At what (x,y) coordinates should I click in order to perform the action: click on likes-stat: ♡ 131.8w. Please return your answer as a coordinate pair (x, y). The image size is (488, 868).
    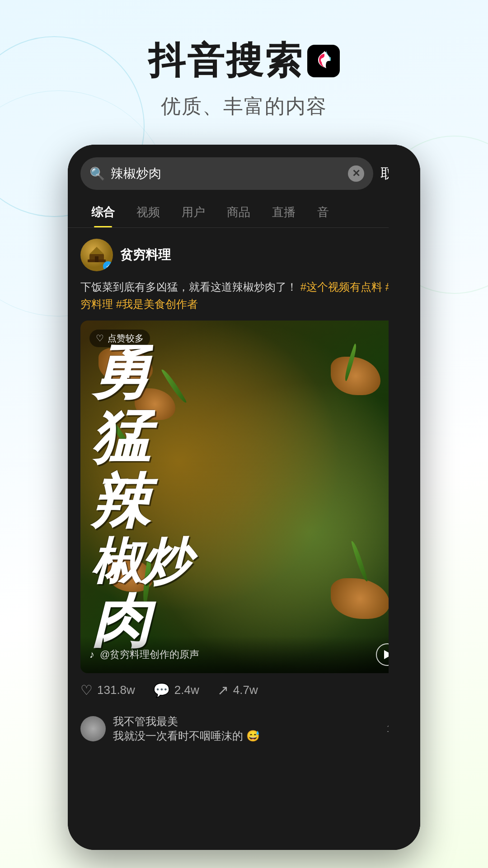
    Looking at the image, I should click on (108, 690).